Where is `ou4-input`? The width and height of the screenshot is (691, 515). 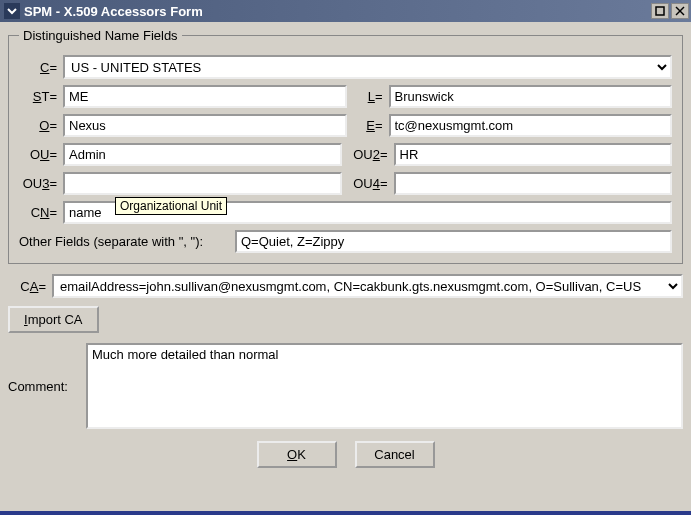
ou4-input is located at coordinates (534, 184).